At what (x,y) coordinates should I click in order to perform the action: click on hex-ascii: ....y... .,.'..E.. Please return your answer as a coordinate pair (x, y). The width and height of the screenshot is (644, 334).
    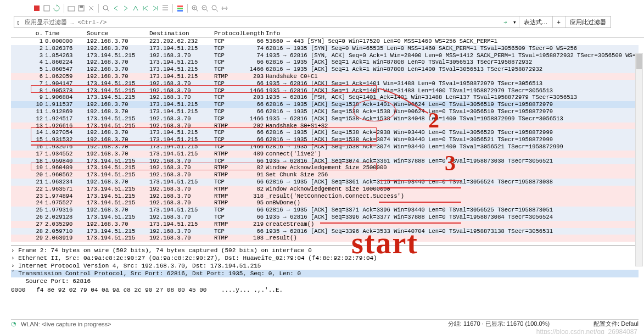
    Looking at the image, I should click on (252, 290).